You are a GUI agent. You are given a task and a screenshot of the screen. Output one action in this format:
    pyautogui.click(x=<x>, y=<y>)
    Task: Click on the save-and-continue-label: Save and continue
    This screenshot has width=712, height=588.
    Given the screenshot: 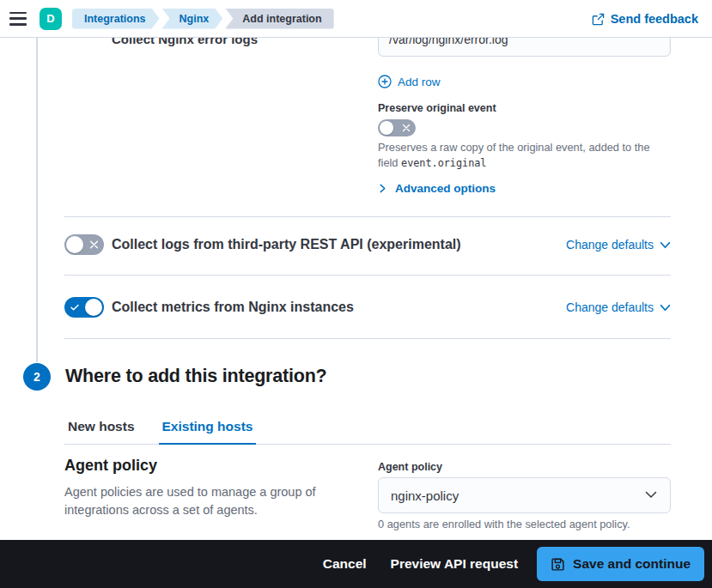 What is the action you would take?
    pyautogui.click(x=632, y=564)
    